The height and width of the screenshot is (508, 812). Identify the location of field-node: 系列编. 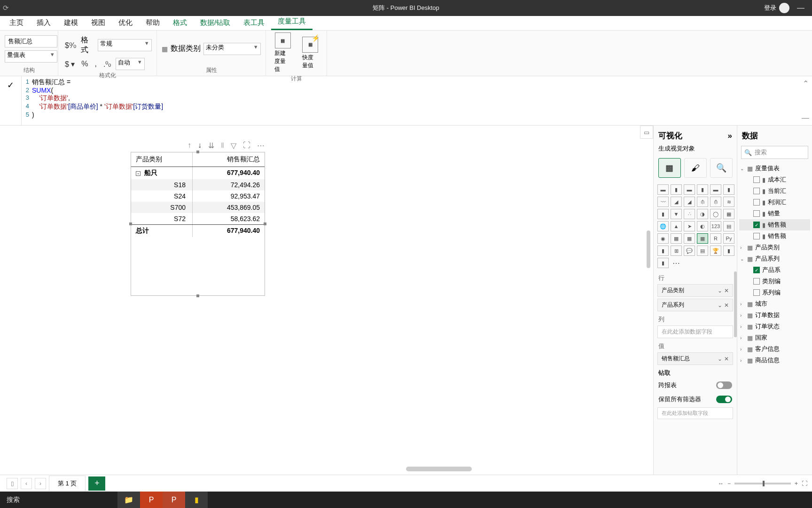
(774, 293).